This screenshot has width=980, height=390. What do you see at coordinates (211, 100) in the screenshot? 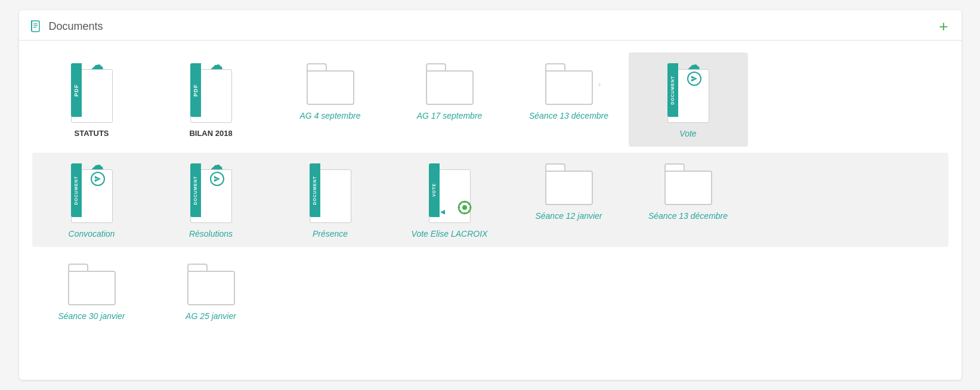
I see `document-item-bilan: PDF ☁ BILAN 2018` at bounding box center [211, 100].